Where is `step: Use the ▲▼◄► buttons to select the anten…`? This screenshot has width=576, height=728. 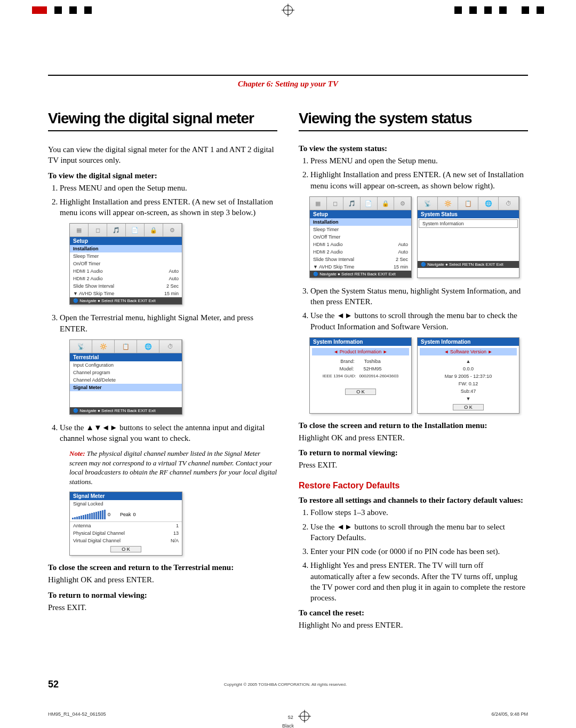
step: Use the ▲▼◄► buttons to select the anten… is located at coordinates (169, 433).